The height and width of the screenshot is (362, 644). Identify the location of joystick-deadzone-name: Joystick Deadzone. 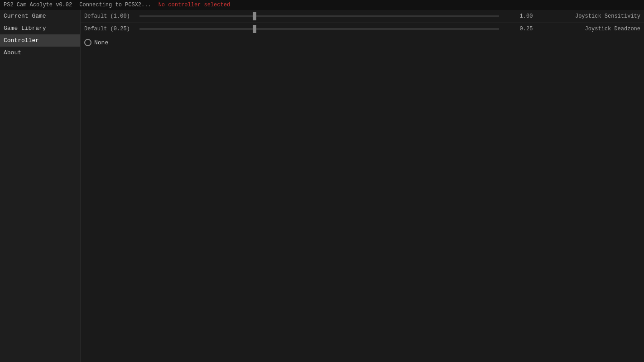
(599, 29).